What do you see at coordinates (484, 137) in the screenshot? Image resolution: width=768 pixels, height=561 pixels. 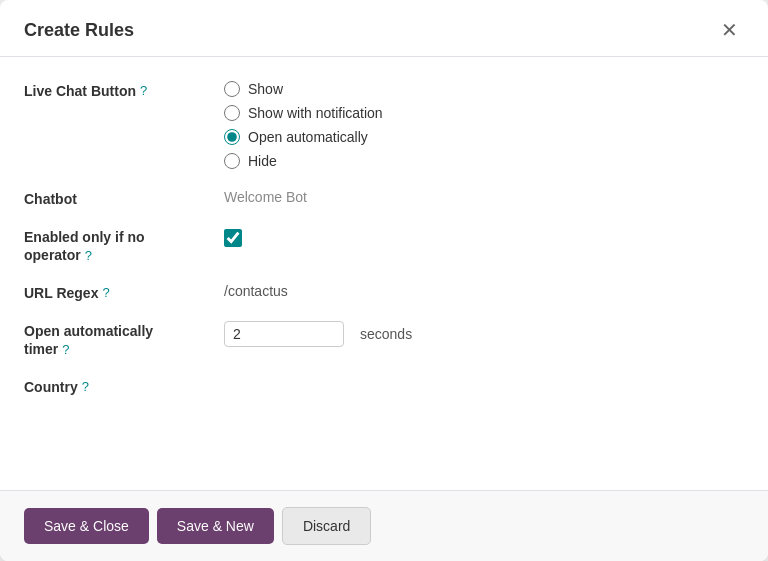 I see `radio-open-automatically: Open automatically` at bounding box center [484, 137].